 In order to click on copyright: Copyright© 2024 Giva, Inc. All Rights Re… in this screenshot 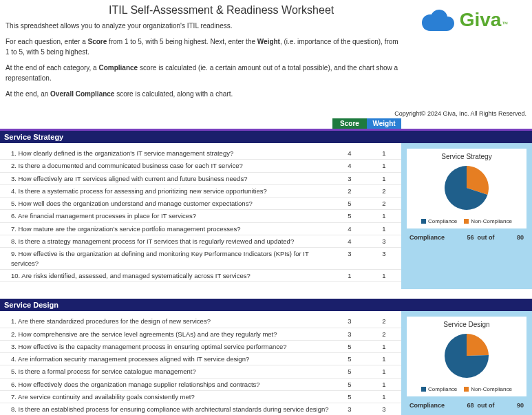, I will do `click(266, 113)`.